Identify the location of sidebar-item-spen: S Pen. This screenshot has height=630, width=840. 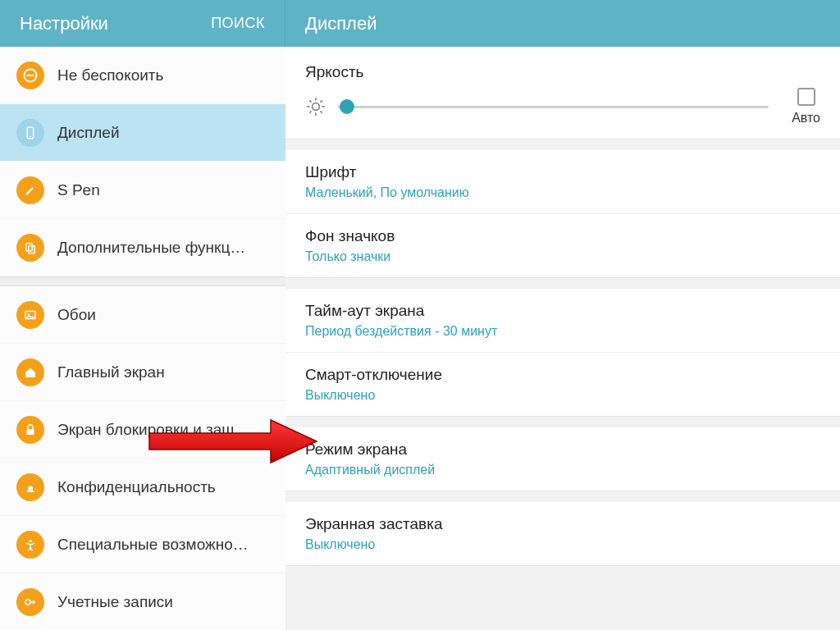
(143, 190).